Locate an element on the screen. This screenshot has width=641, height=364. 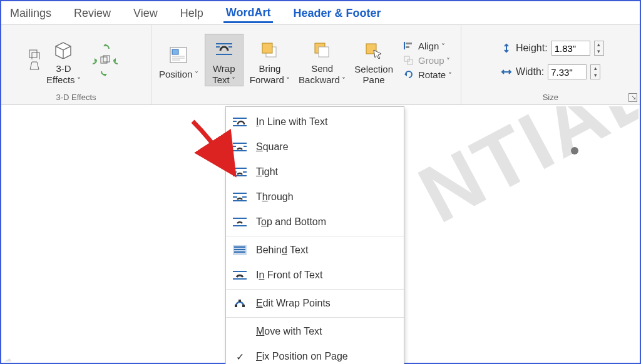
menu-fixpos-label: Fix Position on Page is located at coordinates (302, 356).